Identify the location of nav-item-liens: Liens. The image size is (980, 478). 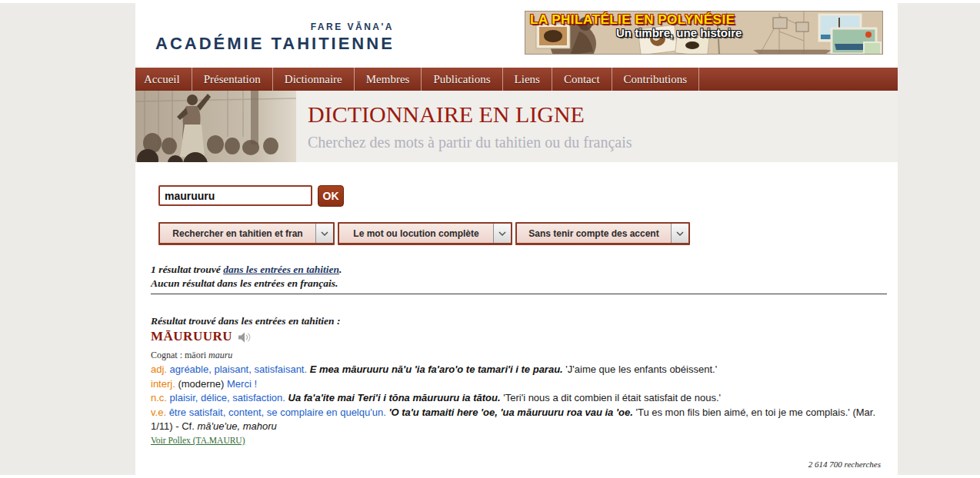
(528, 79).